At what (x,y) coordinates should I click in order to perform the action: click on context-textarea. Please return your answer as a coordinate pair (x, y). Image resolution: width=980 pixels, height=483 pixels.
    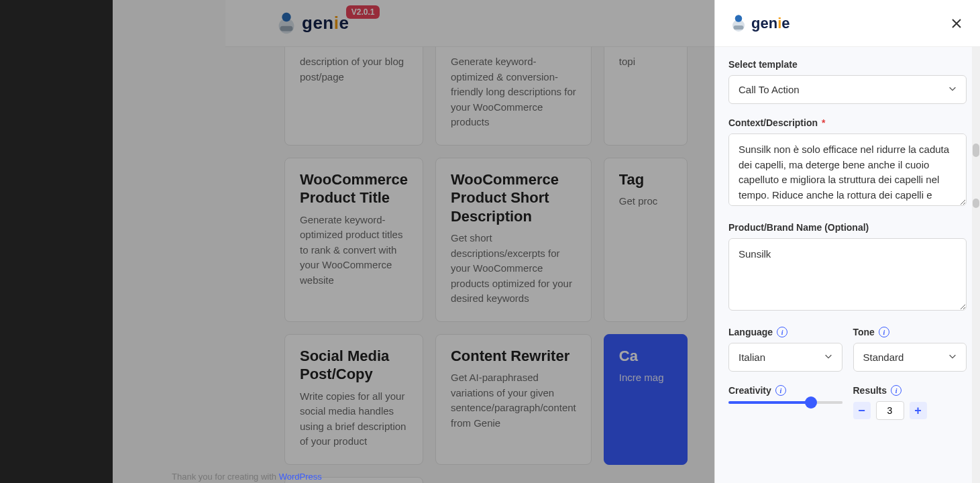
    Looking at the image, I should click on (848, 170).